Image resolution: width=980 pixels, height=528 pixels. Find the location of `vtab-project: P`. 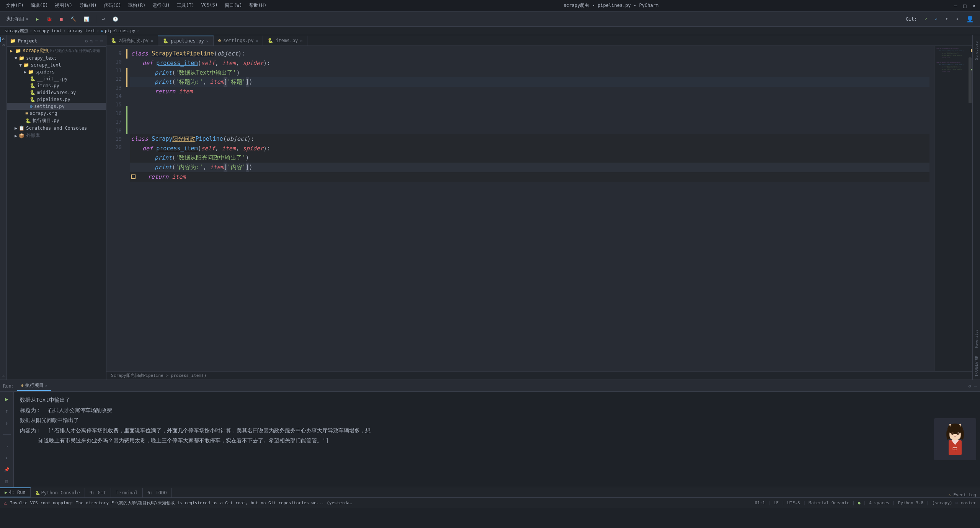

vtab-project: P is located at coordinates (3, 39).